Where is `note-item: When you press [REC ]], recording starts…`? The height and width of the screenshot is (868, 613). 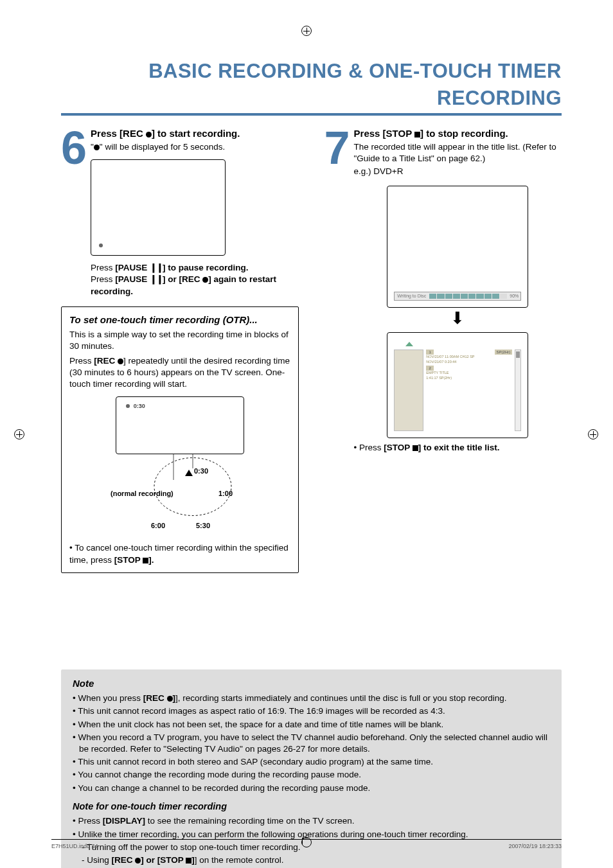 note-item: When you press [REC ]], recording starts… is located at coordinates (311, 698).